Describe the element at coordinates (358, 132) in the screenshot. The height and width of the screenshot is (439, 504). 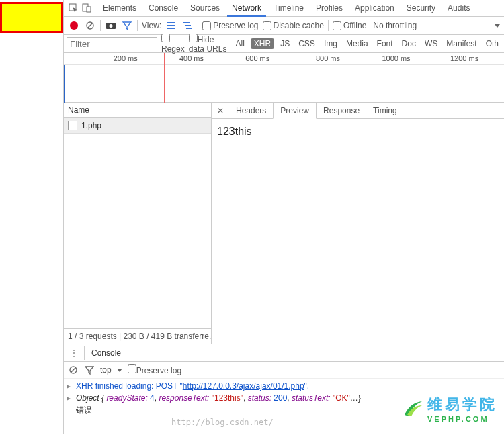
I see `preview-body: 123this` at that location.